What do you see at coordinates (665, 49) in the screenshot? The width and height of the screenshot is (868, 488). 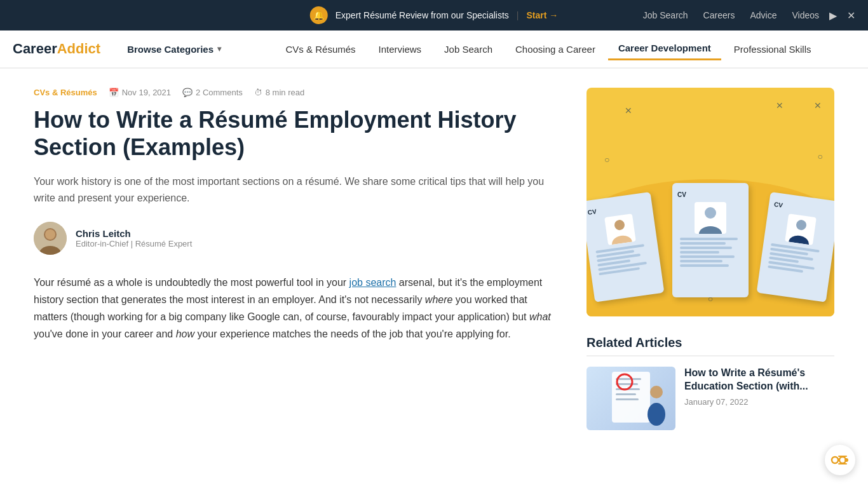 I see `nav-career-development: Career Development` at bounding box center [665, 49].